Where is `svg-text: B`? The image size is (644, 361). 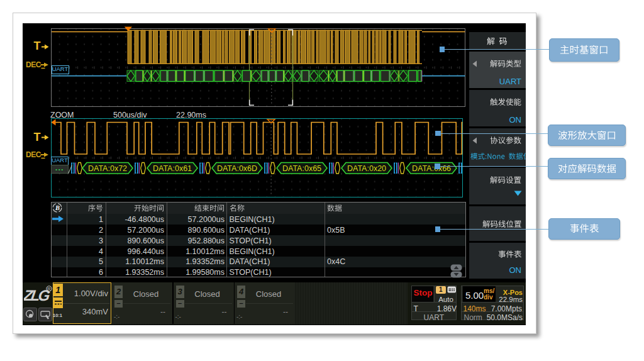
svg-text: B is located at coordinates (57, 208).